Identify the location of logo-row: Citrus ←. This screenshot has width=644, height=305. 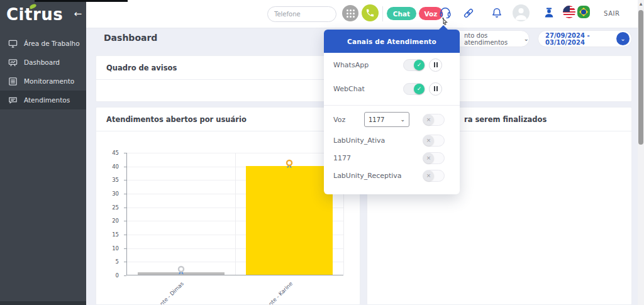
(43, 15).